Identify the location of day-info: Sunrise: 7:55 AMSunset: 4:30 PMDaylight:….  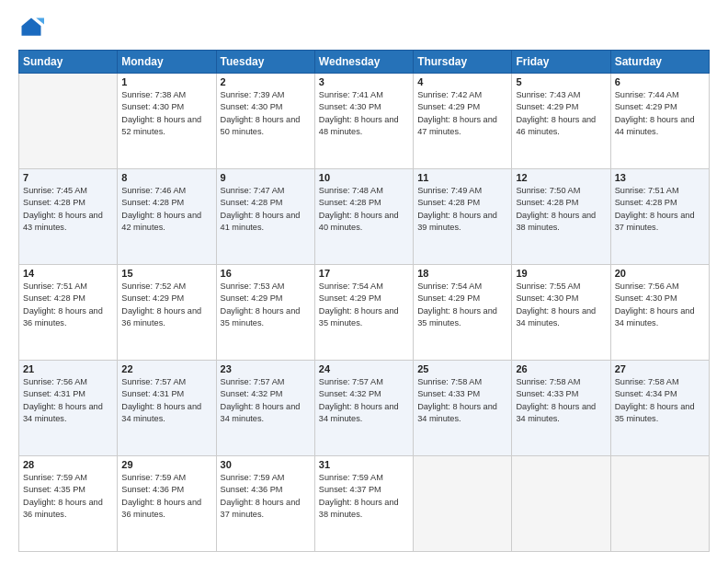
(561, 305).